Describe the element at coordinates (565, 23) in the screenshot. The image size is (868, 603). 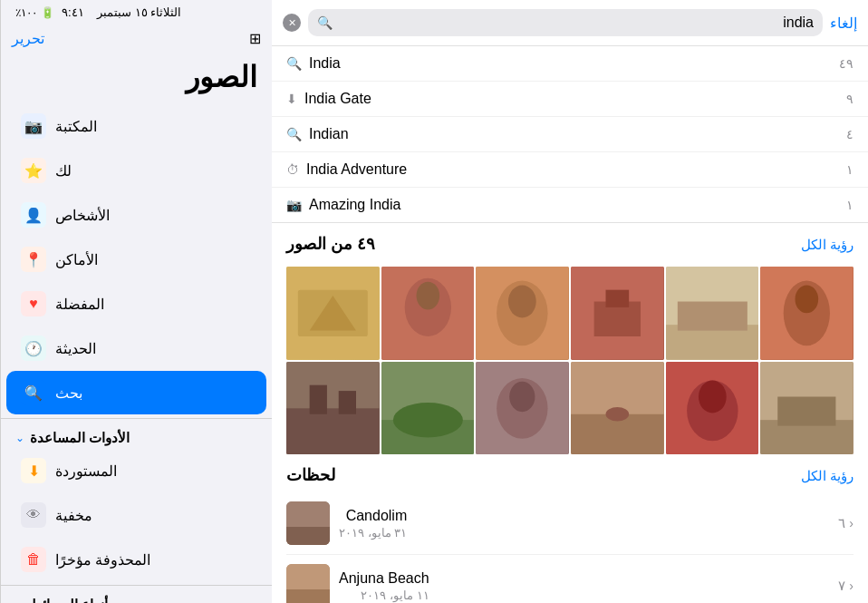
I see `search-input-container: 🔍` at that location.